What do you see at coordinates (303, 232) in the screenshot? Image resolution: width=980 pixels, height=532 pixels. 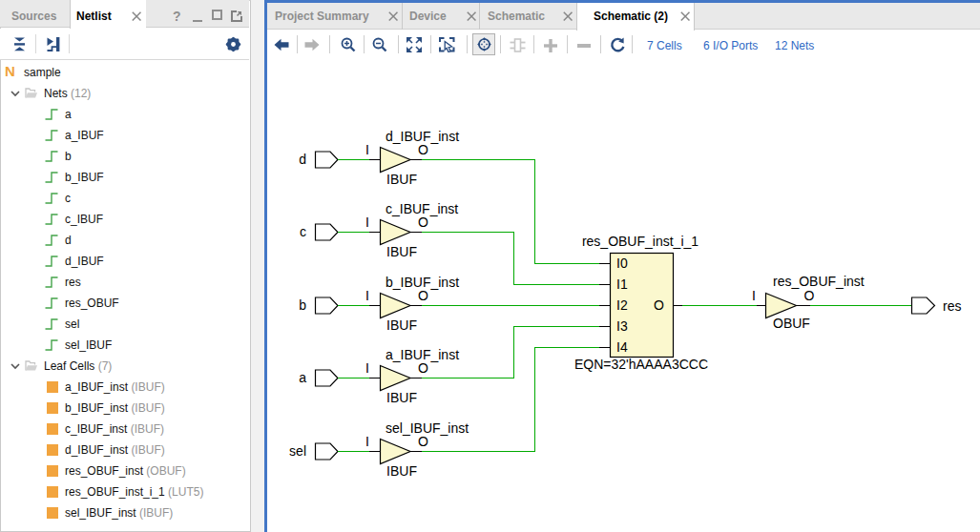 I see `svg-text: c` at bounding box center [303, 232].